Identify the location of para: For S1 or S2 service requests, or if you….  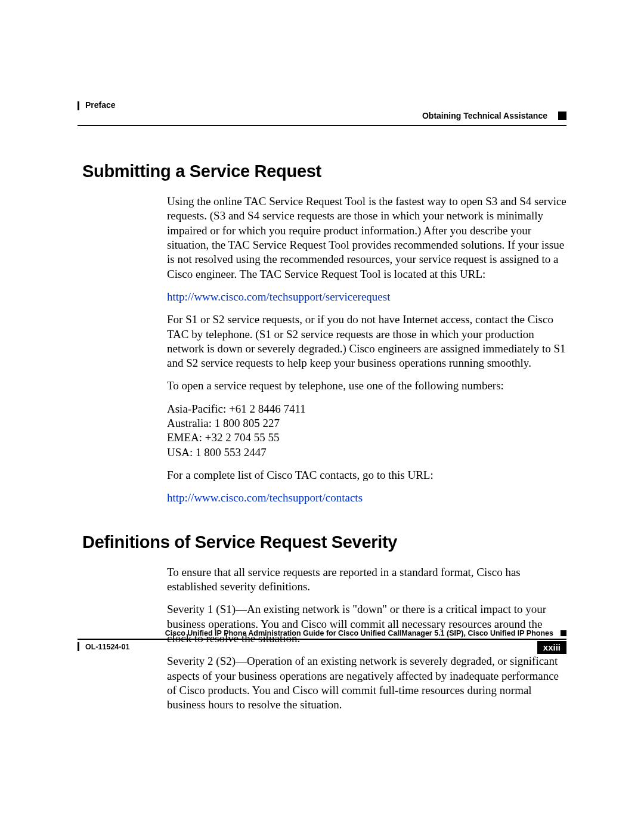
(367, 341).